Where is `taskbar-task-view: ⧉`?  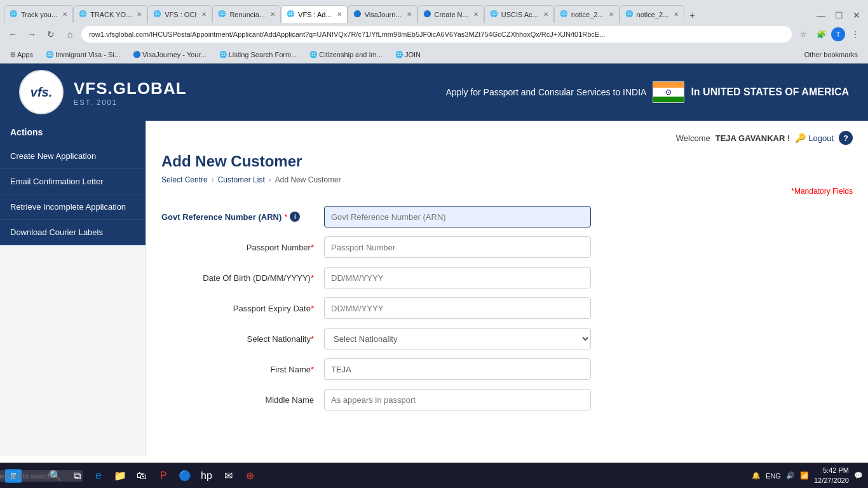 taskbar-task-view: ⧉ is located at coordinates (77, 476).